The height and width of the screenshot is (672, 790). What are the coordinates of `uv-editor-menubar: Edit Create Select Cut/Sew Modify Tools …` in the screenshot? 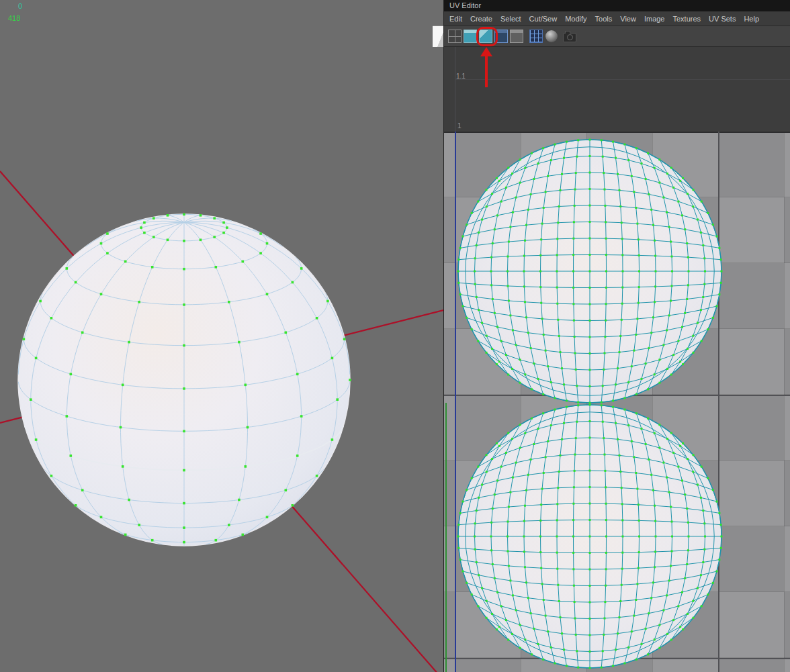 It's located at (617, 19).